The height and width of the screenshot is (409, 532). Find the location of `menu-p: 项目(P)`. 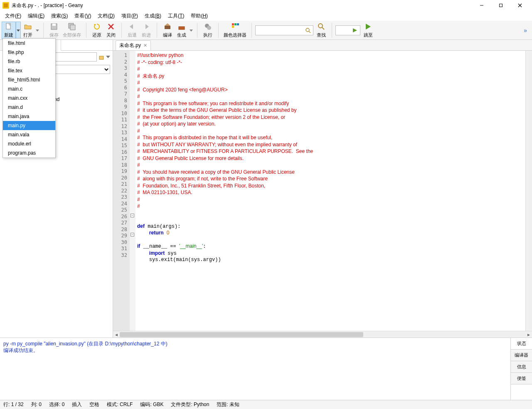

menu-p: 项目(P) is located at coordinates (130, 16).